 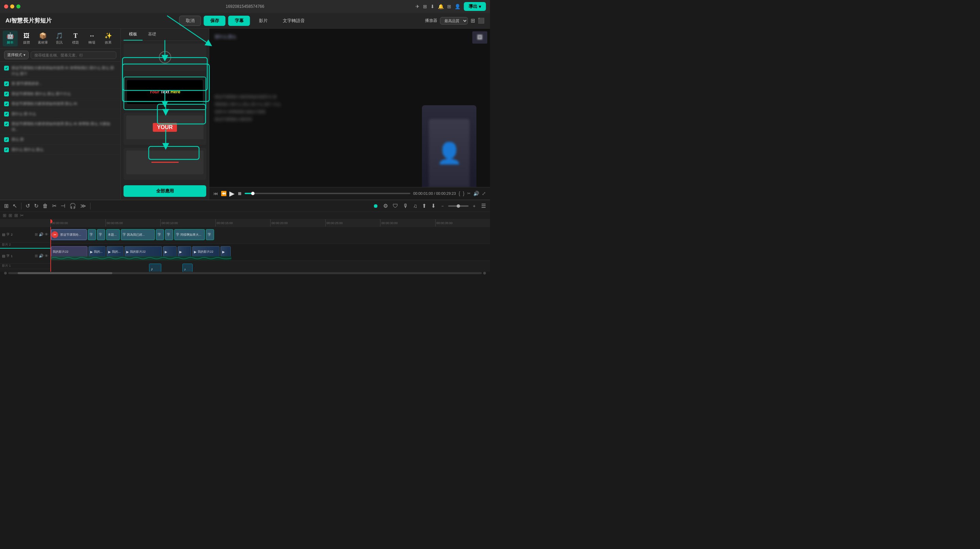 What do you see at coordinates (108, 39) in the screenshot?
I see `tool-effects: ✨ 效果` at bounding box center [108, 39].